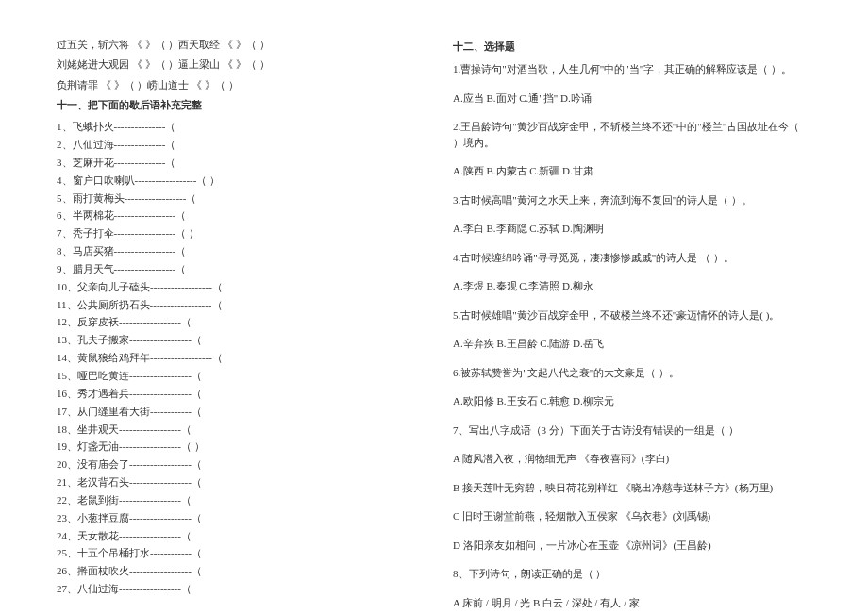 This screenshot has height=614, width=868. What do you see at coordinates (632, 258) in the screenshot?
I see `question-4: 4.古时候缠绵吟诵"寻寻觅觅，凄凄惨惨戚戚"的诗人是 （ ）。` at bounding box center [632, 258].